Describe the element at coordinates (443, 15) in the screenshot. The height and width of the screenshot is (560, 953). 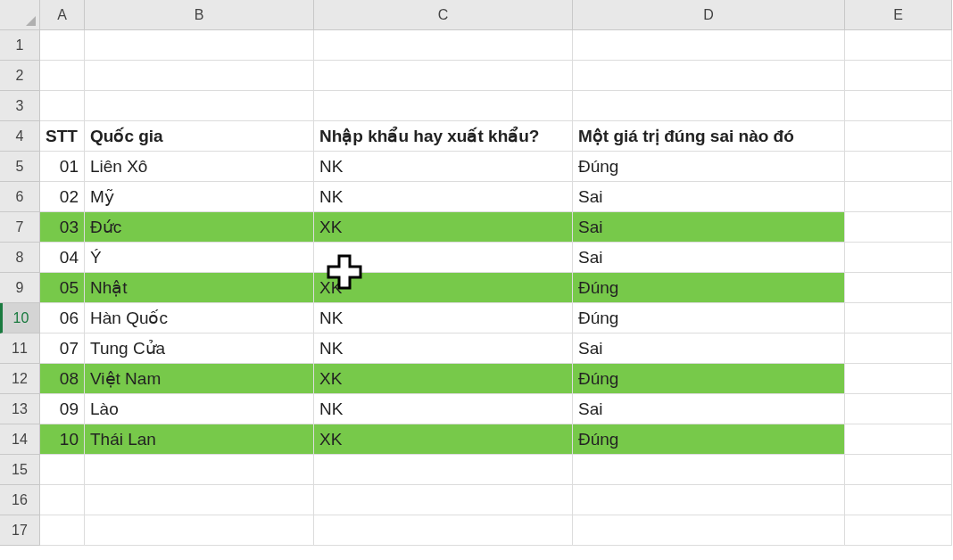
I see `col-header-C: C` at that location.